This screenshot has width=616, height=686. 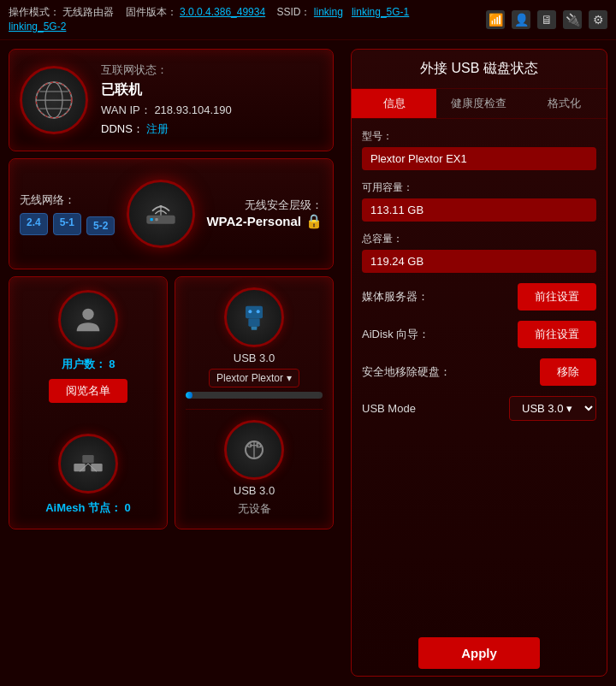 I want to click on aidisk-row: AiDisk 向导： 前往设置, so click(x=479, y=334).